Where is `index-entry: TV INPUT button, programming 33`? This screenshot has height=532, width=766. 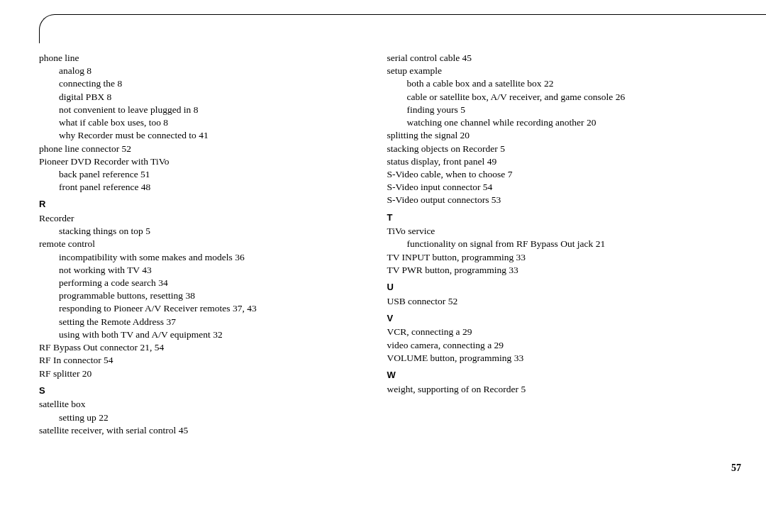
index-entry: TV INPUT button, programming 33 is located at coordinates (566, 257).